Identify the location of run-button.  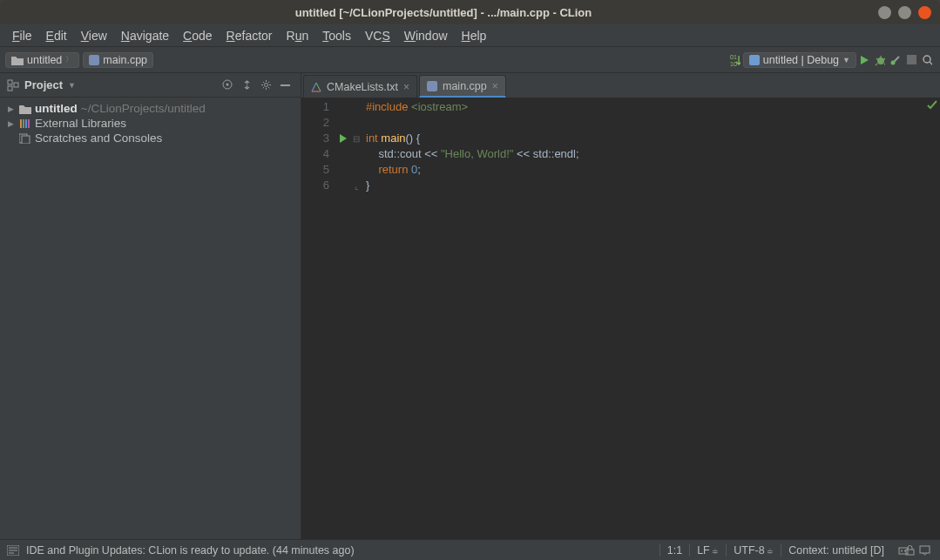
(864, 60).